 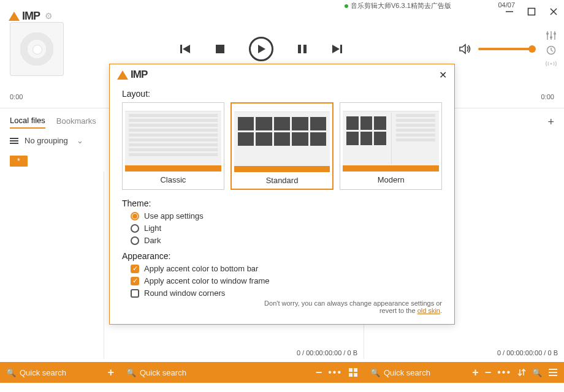 I want to click on chip-all: *, so click(x=18, y=161).